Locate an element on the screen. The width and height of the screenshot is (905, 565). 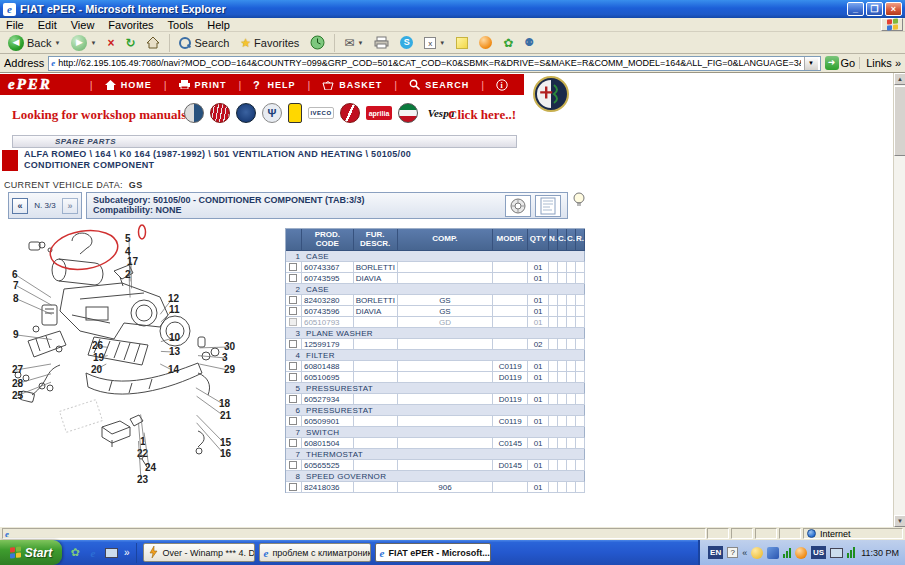
diagram-callout-21: 21 is located at coordinates (226, 416).